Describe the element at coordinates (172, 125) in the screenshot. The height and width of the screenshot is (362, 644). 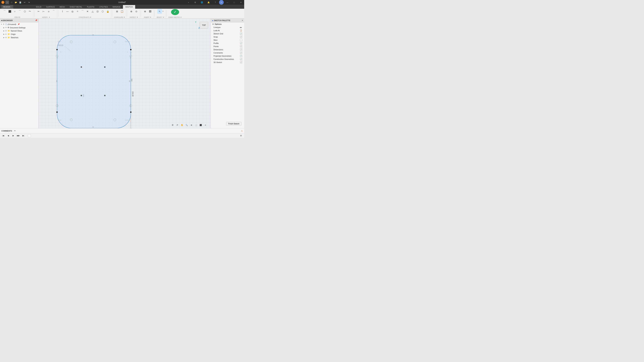
I see `canvas-settings-btn: ⚙` at that location.